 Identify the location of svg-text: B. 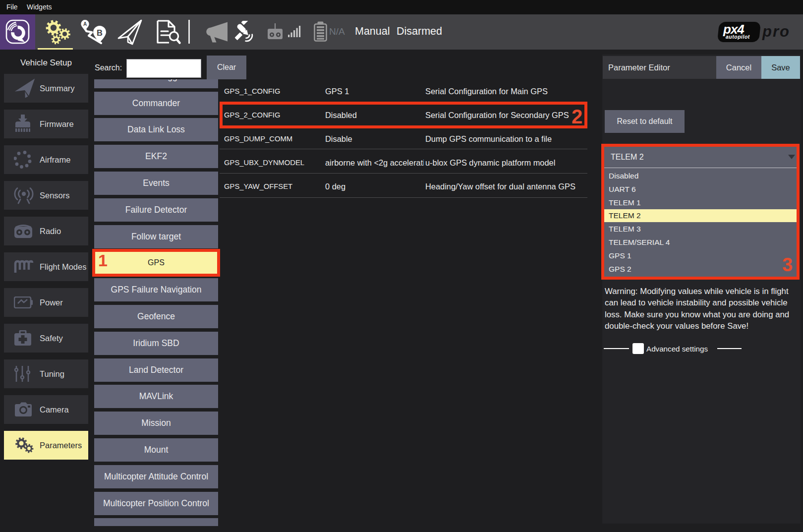
(100, 33).